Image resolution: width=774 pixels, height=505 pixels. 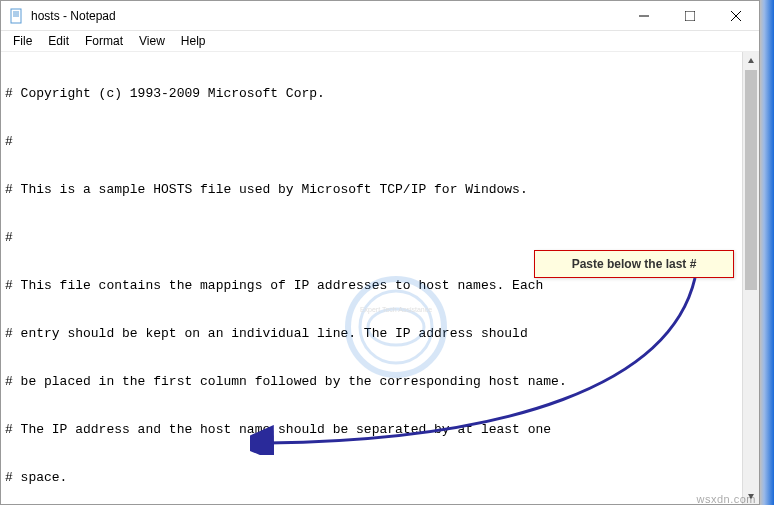 I want to click on menu-format: Format, so click(x=104, y=41).